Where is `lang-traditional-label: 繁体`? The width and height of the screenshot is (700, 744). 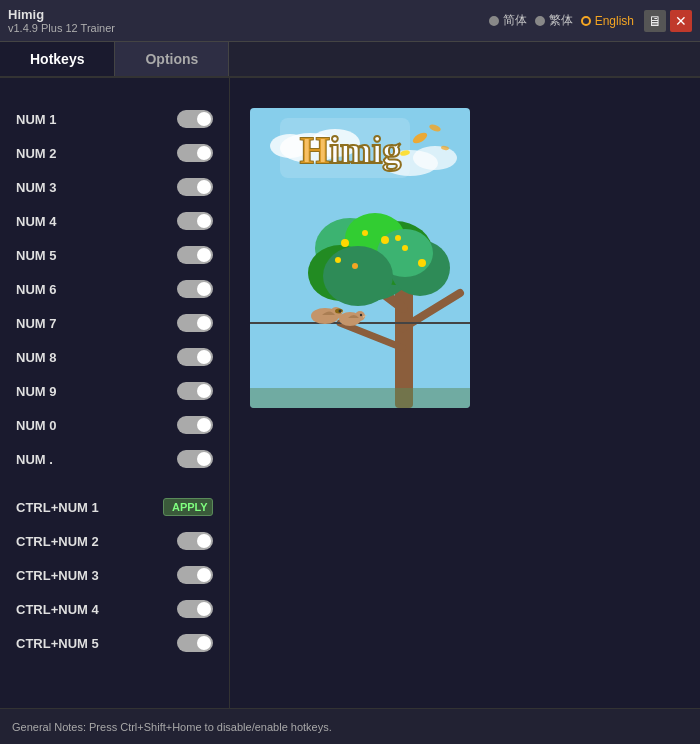 lang-traditional-label: 繁体 is located at coordinates (561, 20).